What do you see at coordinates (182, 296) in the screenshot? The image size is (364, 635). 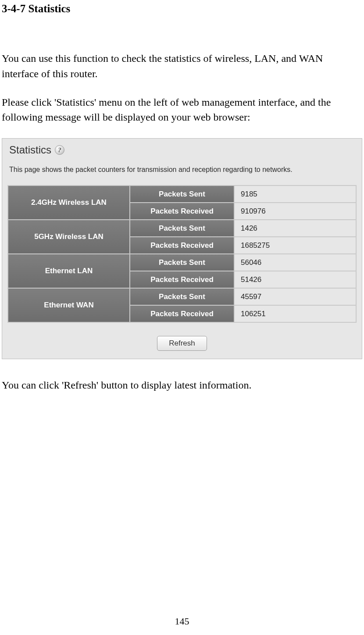 I see `table-row: Ethernet WAN Packets Sent 45597` at bounding box center [182, 296].